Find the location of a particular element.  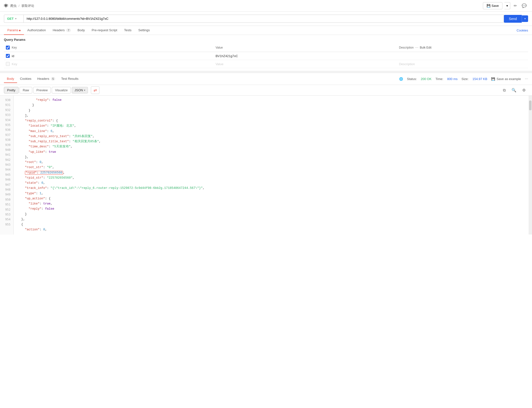

send-button: Send is located at coordinates (513, 19).